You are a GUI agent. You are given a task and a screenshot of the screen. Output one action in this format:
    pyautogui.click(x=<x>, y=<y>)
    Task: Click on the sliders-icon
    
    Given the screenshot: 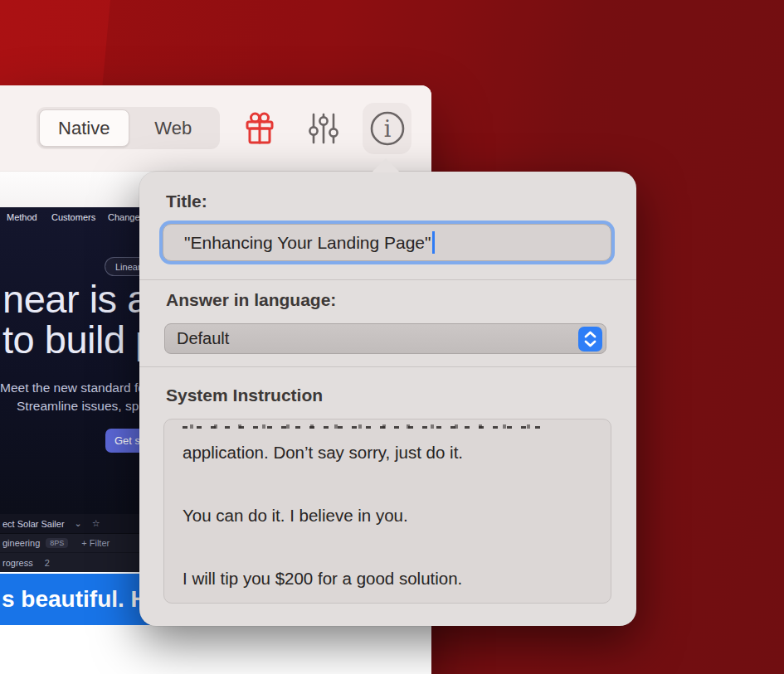 What is the action you would take?
    pyautogui.click(x=324, y=128)
    